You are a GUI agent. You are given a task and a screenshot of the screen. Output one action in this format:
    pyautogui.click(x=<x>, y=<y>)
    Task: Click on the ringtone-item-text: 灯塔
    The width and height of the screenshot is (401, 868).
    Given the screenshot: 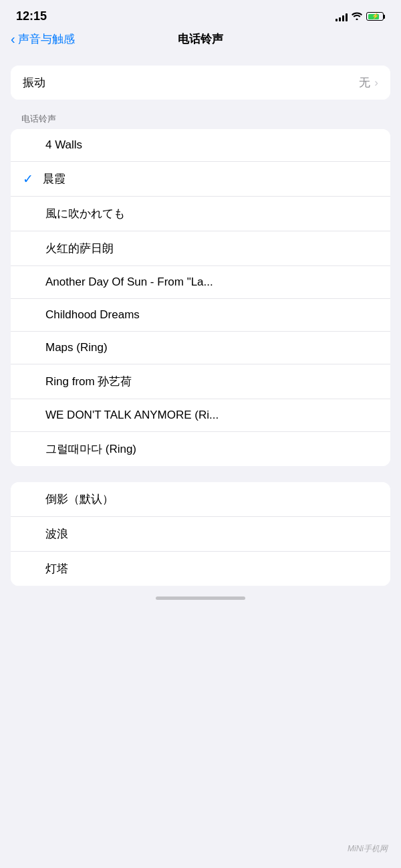 What is the action you would take?
    pyautogui.click(x=57, y=568)
    